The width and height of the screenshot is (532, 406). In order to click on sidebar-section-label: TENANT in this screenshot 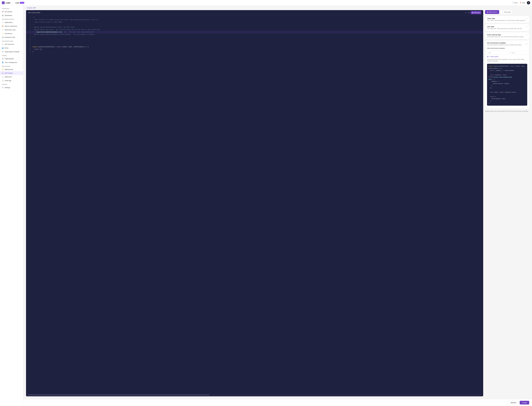, I will do `click(12, 84)`.